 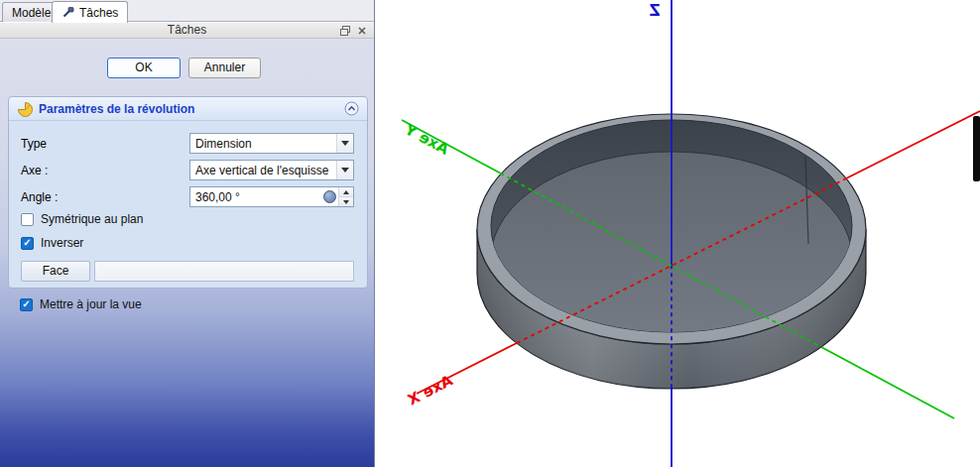 I want to click on angle-value: 360,00 °, so click(x=257, y=197).